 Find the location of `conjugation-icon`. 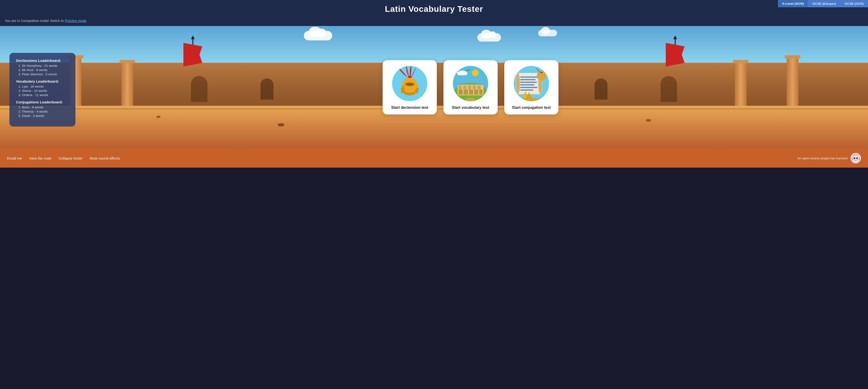

conjugation-icon is located at coordinates (531, 84).